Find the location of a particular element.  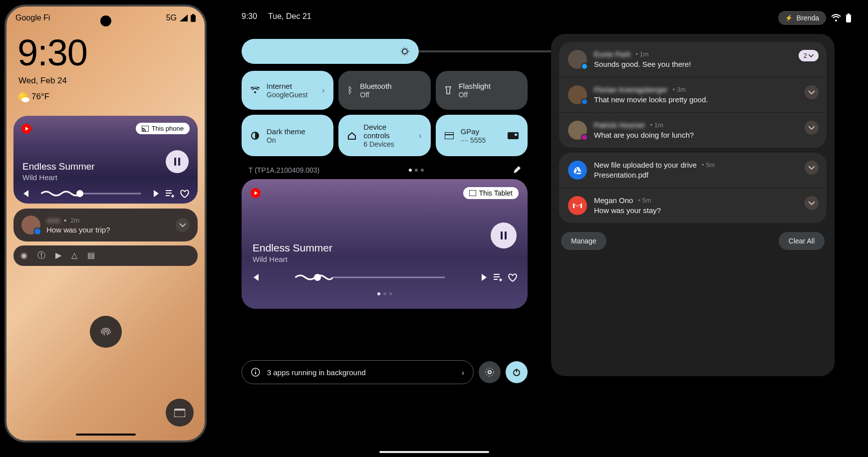

doc-icon: ▤ is located at coordinates (91, 255).